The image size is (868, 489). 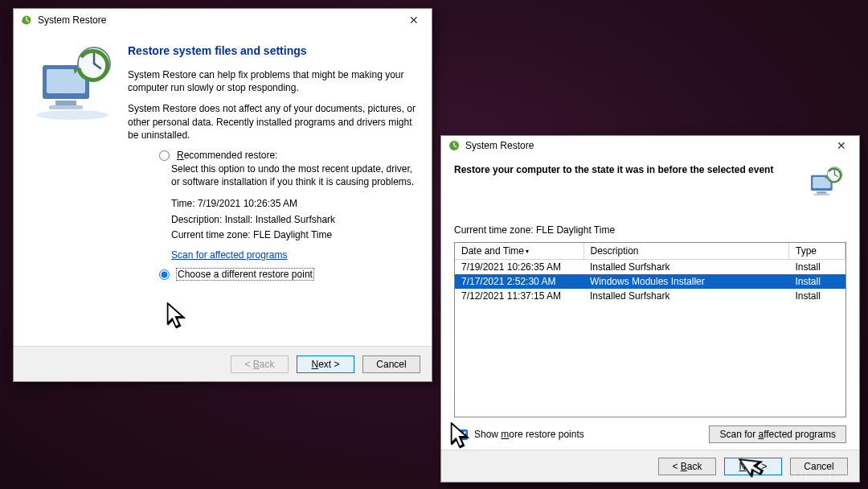 I want to click on recommended-restore-radio, so click(x=164, y=156).